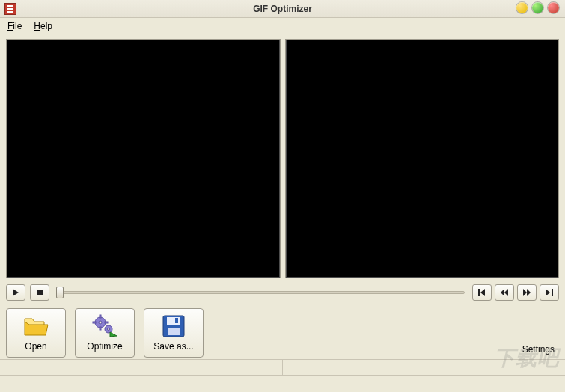 This screenshot has height=392, width=565. What do you see at coordinates (60, 293) in the screenshot?
I see `slider-thumb` at bounding box center [60, 293].